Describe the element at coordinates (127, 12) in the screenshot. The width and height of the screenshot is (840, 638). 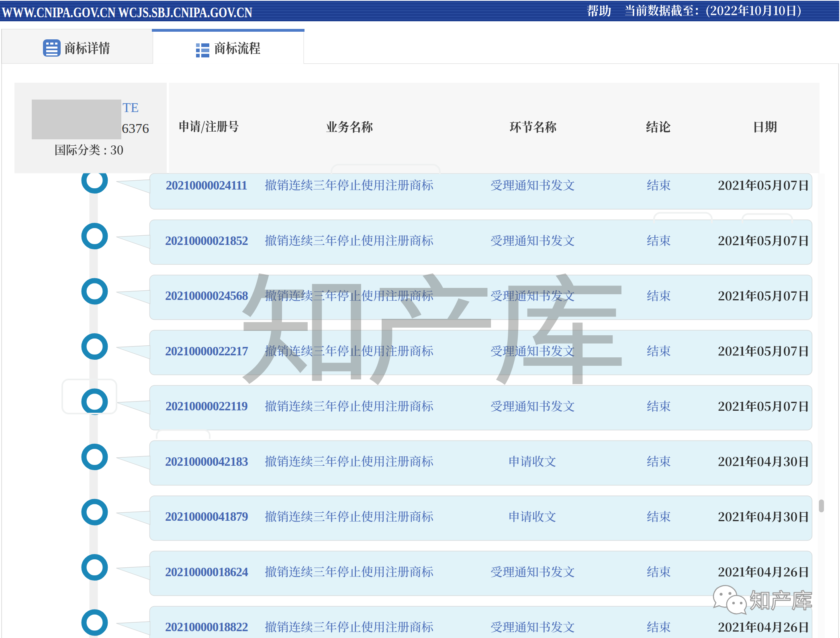
I see `svg-text:WWW.CNIPA.GOV.CN WCJS.SBJ.CNIP: WWW.CNIPA.GOV.CN WCJS.SBJ.CNIPA.GOV.CN` at that location.